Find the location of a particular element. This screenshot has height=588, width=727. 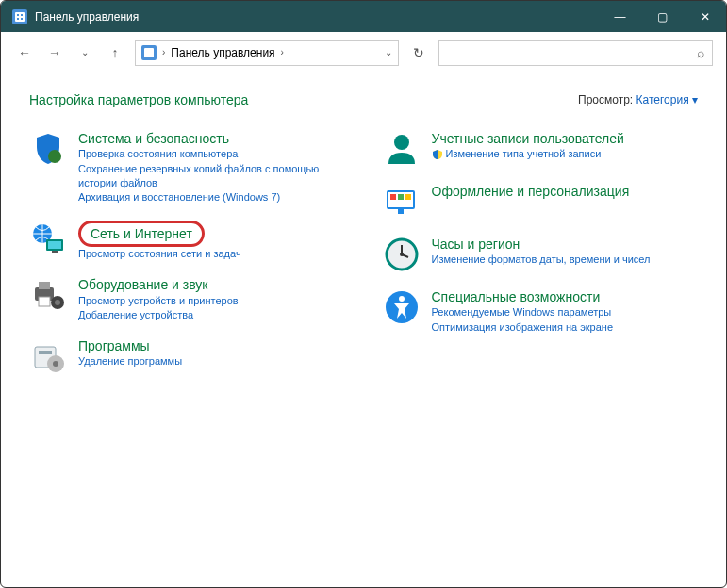

back-button: ← is located at coordinates (25, 53).